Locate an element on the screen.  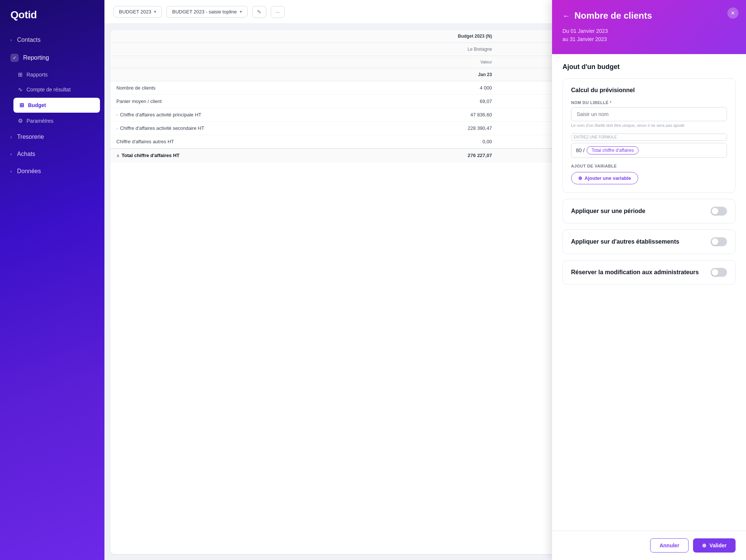
calc-section: Calcul du prévisionnel NOM DU LIBELLÉ * … is located at coordinates (649, 136).